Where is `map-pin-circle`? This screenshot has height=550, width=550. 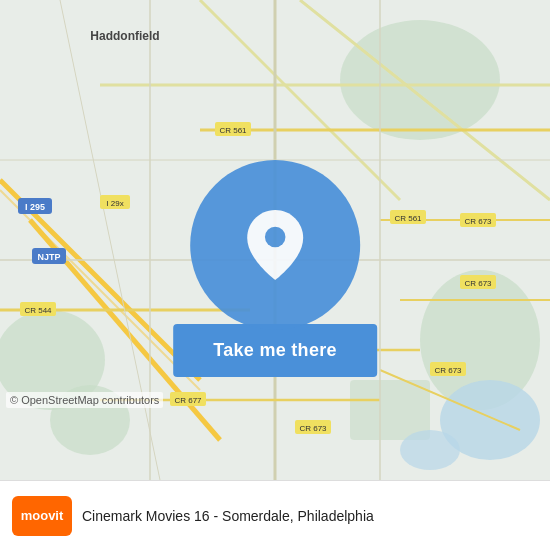 map-pin-circle is located at coordinates (275, 245).